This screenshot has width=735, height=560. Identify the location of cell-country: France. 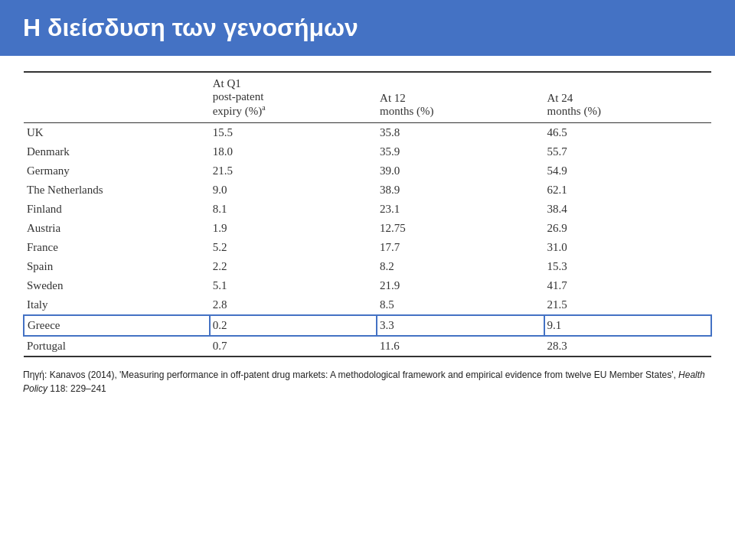
(116, 248).